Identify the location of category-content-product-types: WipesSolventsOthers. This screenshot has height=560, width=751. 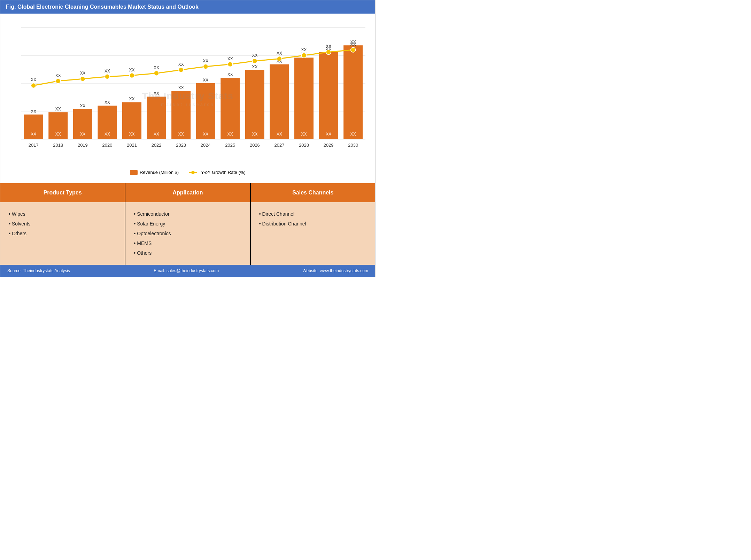
(63, 224).